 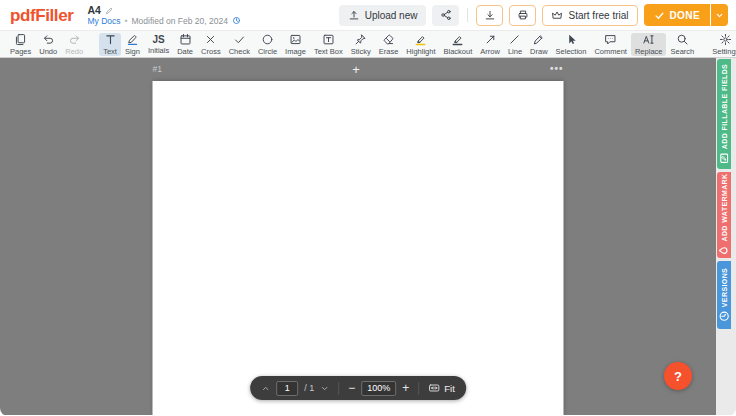 What do you see at coordinates (490, 44) in the screenshot?
I see `toolbar-item-arrow: Arrow` at bounding box center [490, 44].